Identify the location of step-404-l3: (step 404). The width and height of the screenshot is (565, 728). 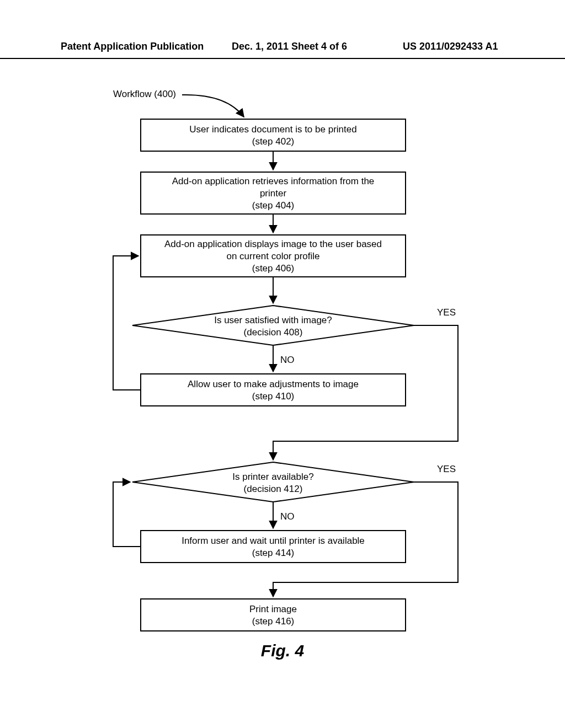
(274, 205).